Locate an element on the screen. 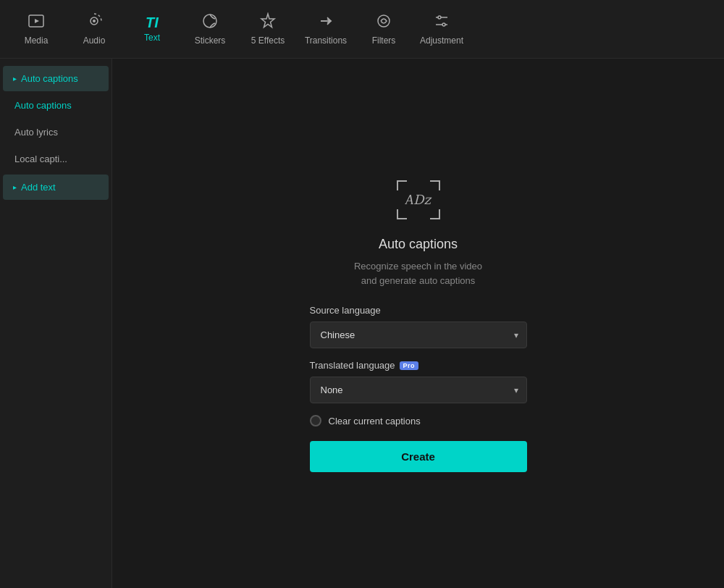 This screenshot has height=588, width=724. nav-label-transitions: Transitions is located at coordinates (326, 41).